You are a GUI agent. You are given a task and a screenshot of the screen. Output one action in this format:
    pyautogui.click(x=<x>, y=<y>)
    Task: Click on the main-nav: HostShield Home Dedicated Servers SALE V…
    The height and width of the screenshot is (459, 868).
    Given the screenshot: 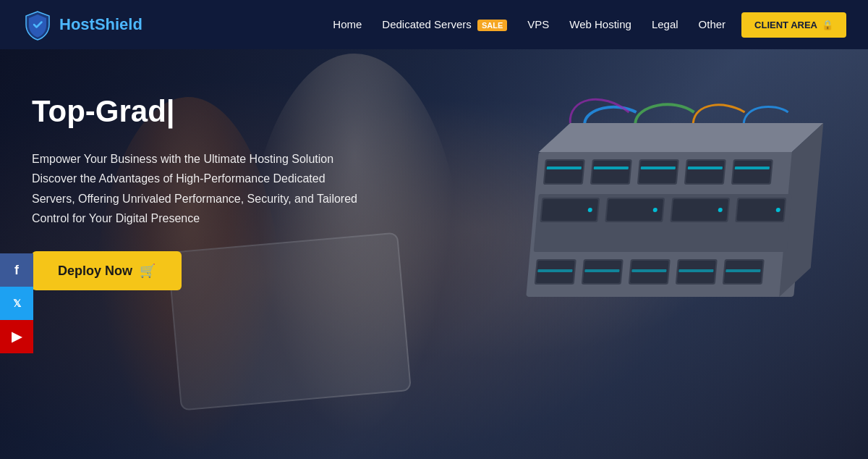 What is the action you would take?
    pyautogui.click(x=434, y=25)
    